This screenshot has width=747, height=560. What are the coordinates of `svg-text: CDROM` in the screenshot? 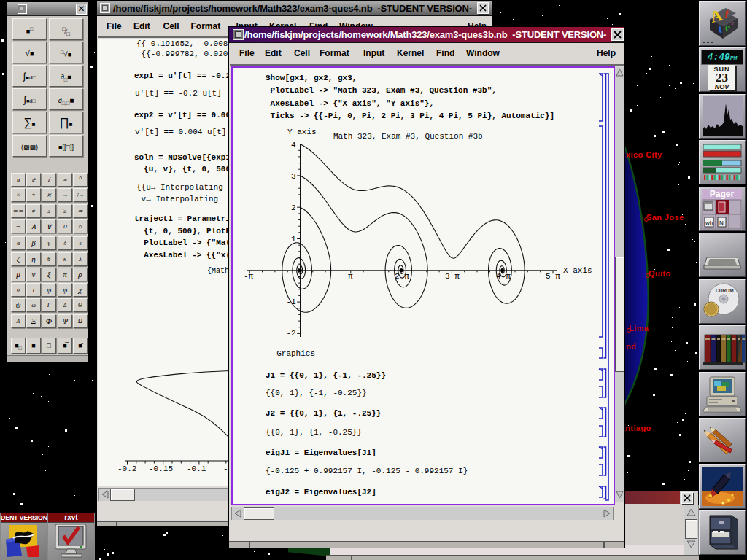 It's located at (725, 290).